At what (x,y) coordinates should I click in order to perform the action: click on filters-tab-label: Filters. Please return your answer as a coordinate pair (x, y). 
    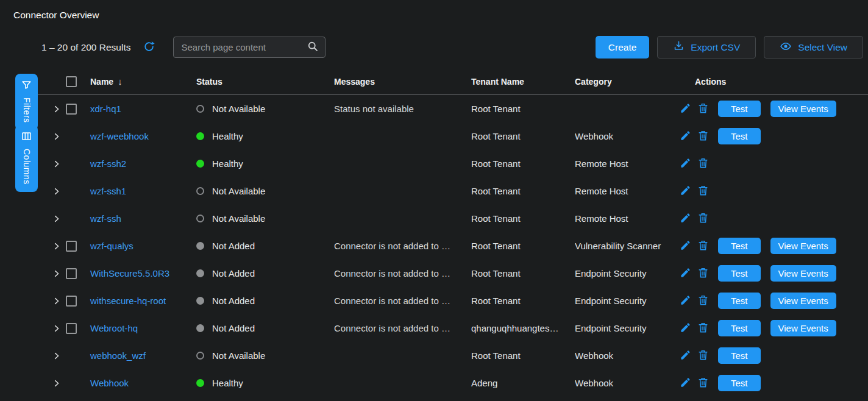
    Looking at the image, I should click on (27, 110).